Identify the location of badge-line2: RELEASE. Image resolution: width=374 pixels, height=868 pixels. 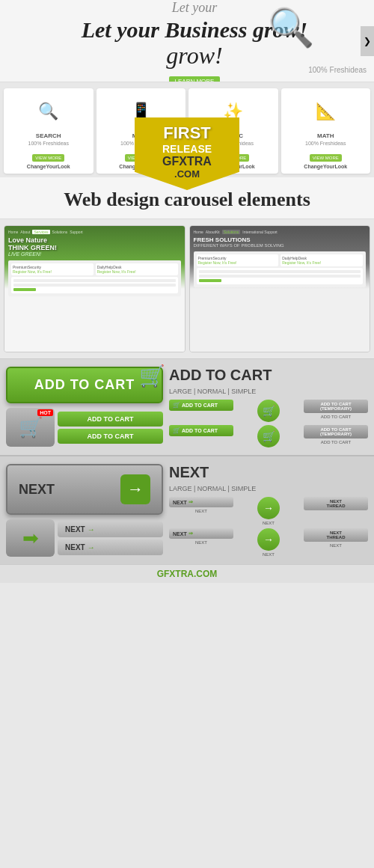
(187, 149).